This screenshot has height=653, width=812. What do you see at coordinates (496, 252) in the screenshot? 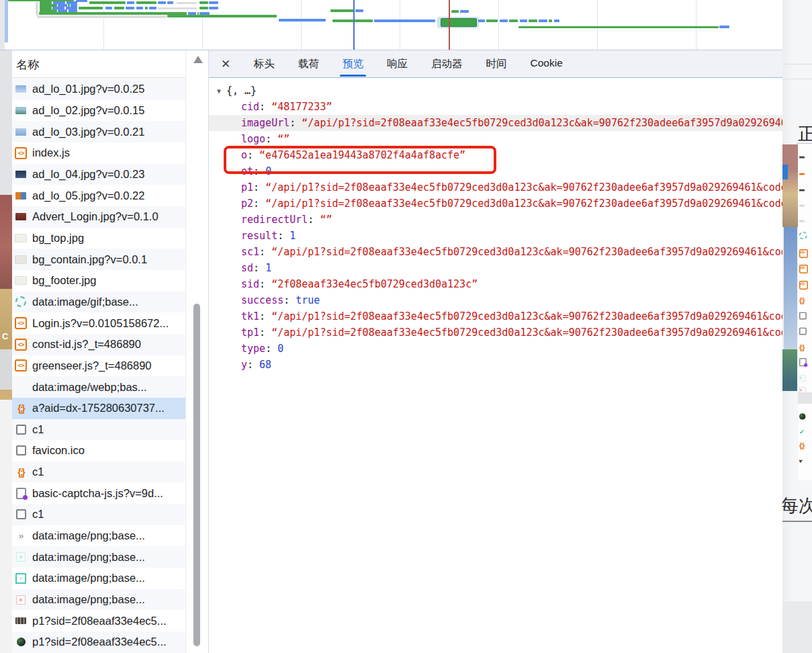
I see `json-property-row: sc1: “/api/p1?sid=2f08eaaf33e4ec5fb0729c…` at bounding box center [496, 252].